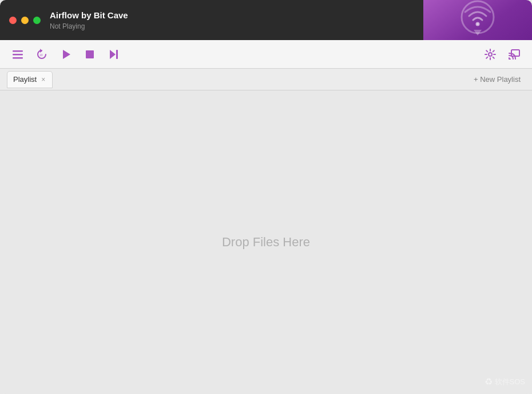  Describe the element at coordinates (232, 20) in the screenshot. I see `app-title-area: Airflow by Bit Cave Not Playing` at that location.